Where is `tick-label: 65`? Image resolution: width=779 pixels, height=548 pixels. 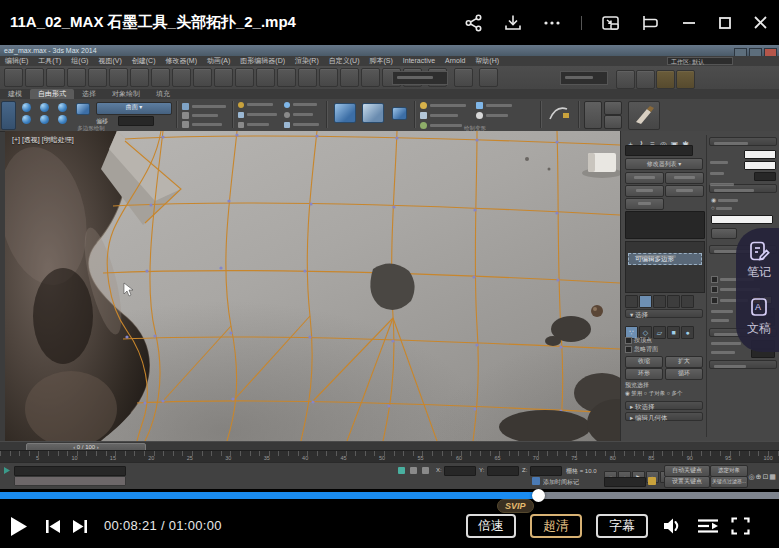
tick-label: 65 is located at coordinates (497, 458).